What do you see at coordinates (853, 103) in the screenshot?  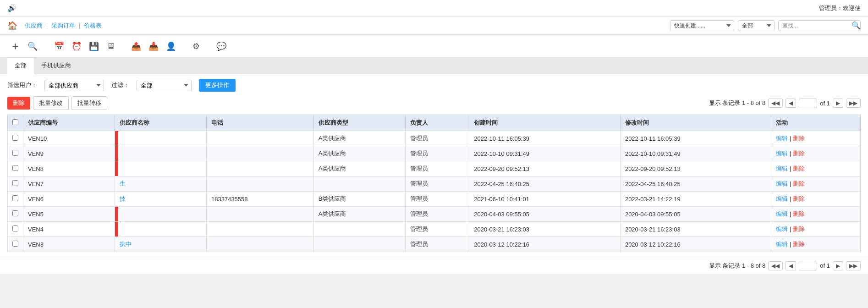 I see `page-last-btn: ▶▶` at bounding box center [853, 103].